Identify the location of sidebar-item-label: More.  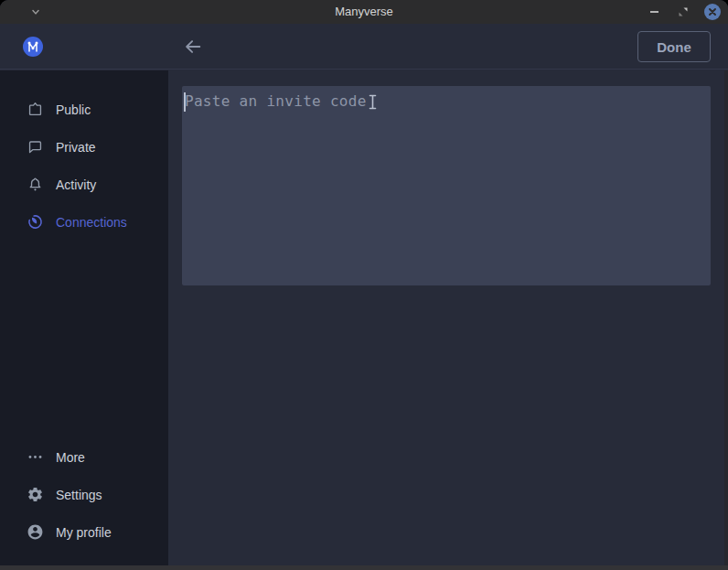
(70, 457).